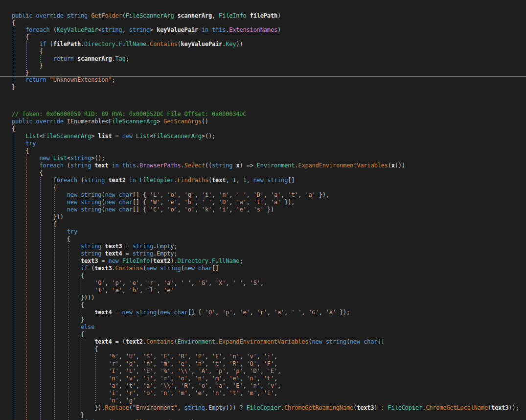  Describe the element at coordinates (100, 44) in the screenshot. I see `code-token: Directory` at that location.